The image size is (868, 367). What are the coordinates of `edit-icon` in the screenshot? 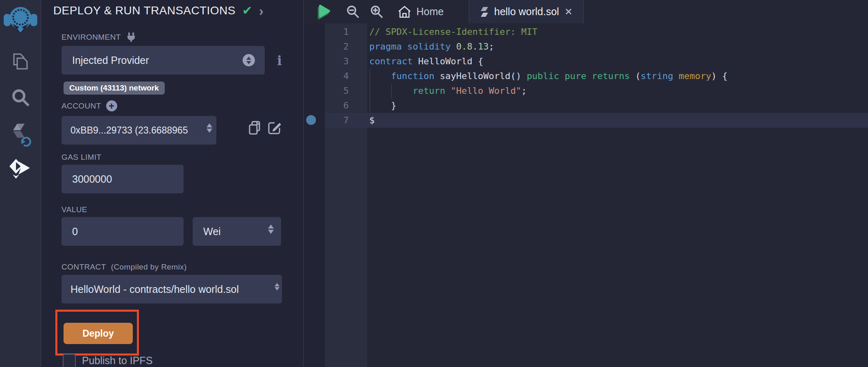 It's located at (275, 128).